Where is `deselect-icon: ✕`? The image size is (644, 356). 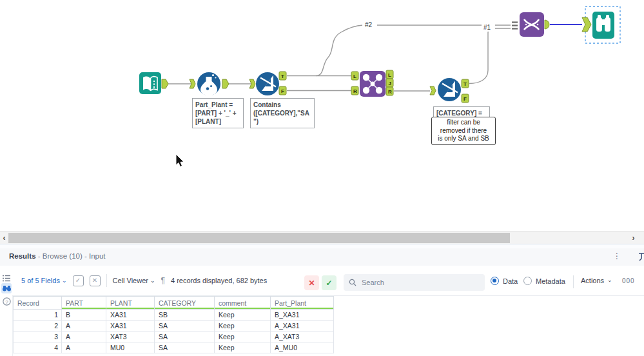 deselect-icon: ✕ is located at coordinates (95, 281).